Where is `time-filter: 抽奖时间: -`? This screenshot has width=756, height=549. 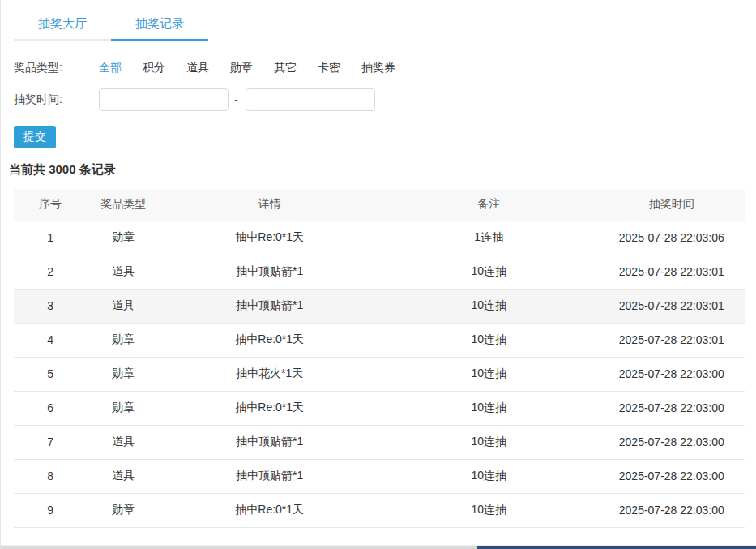
time-filter: 抽奖时间: - is located at coordinates (385, 100).